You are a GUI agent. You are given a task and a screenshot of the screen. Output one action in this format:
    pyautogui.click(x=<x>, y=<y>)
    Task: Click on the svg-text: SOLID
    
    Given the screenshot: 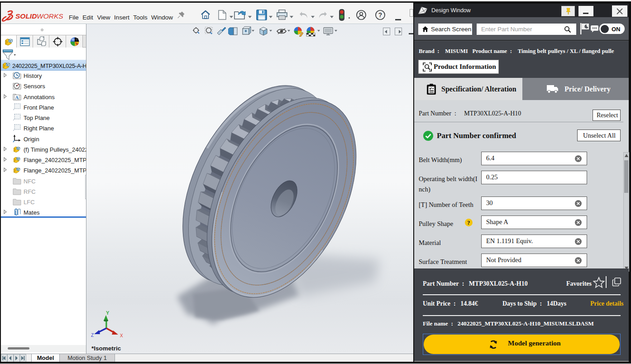 What is the action you would take?
    pyautogui.click(x=26, y=16)
    